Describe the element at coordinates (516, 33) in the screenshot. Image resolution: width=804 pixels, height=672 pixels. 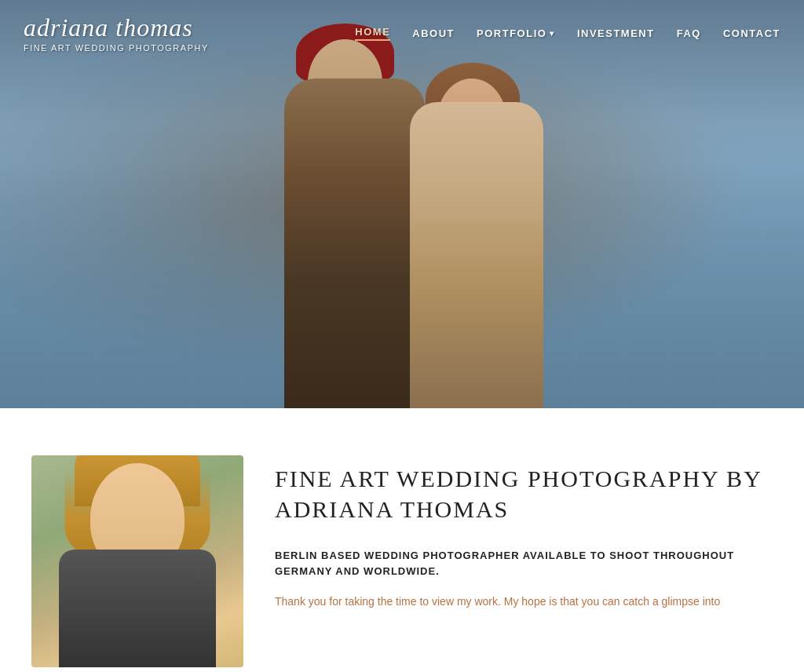
I see `nav-item-portfolio: PORTFOLIO ▾` at that location.